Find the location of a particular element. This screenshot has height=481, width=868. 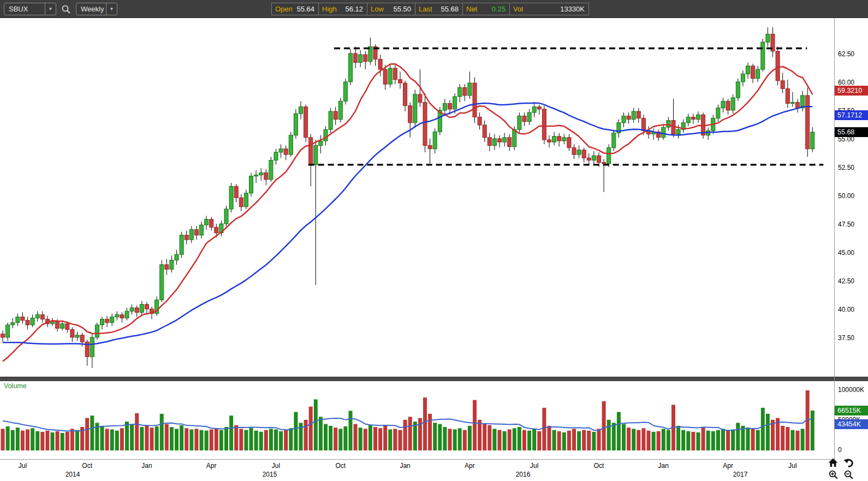

timeframe-combo: Weekly ▼ is located at coordinates (97, 9).